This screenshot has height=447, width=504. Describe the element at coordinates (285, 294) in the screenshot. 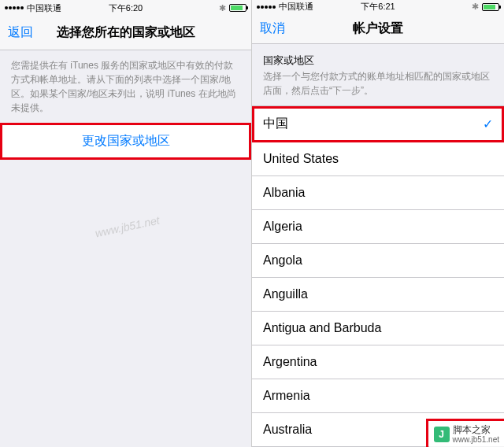

I see `country-name: Anguilla` at that location.